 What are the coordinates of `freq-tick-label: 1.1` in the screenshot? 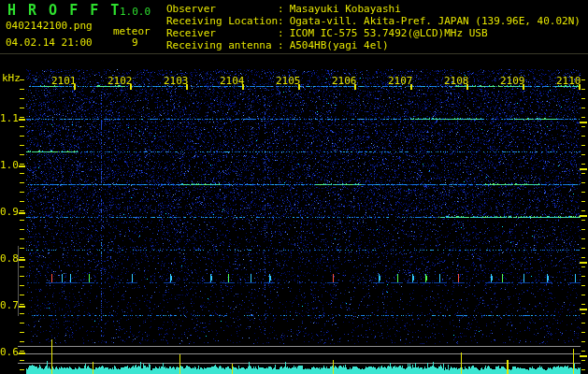 It's located at (9, 118).